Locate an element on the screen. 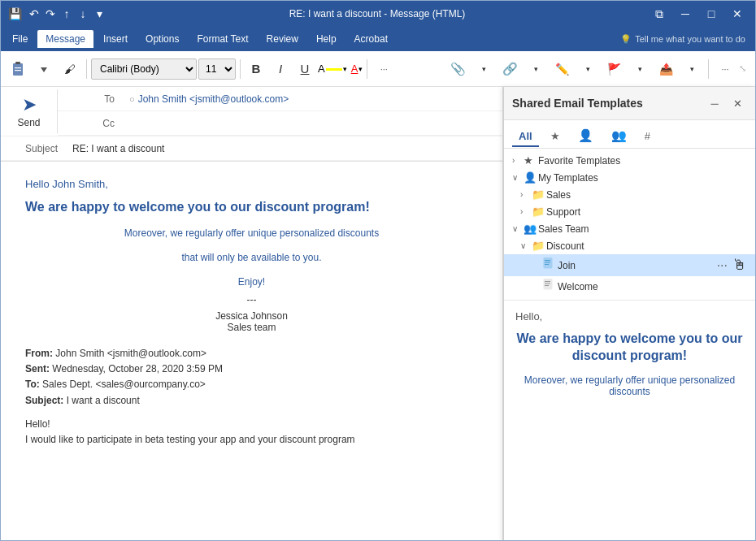 This screenshot has height=541, width=756. to-value: ○ John Smith <jsmith@outlook.com> is located at coordinates (312, 99).